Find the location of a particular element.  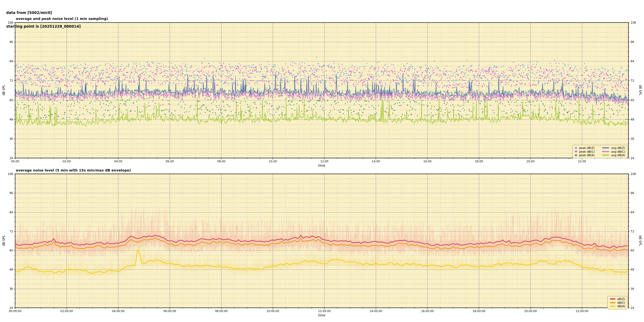

chart2-yaxis-label-left: dB SPL is located at coordinates (4, 241).